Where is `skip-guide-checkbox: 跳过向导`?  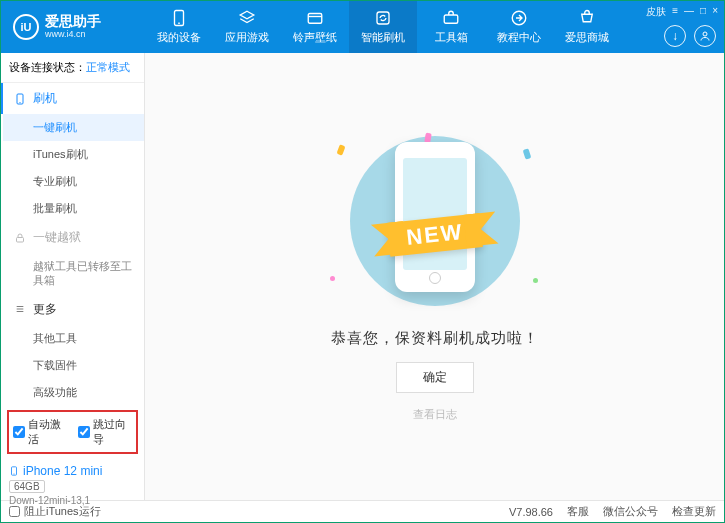
skip-guide-checkbox: 跳过向导 is located at coordinates (106, 432).